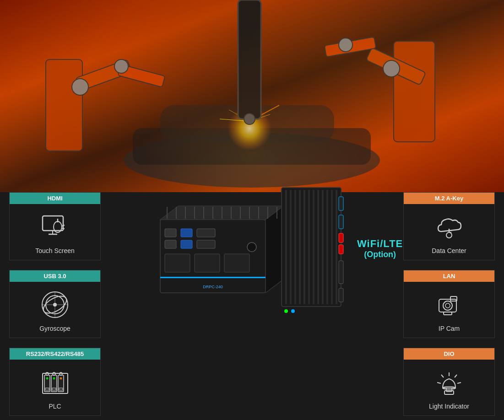 The width and height of the screenshot is (504, 420). Describe the element at coordinates (449, 276) in the screenshot. I see `feature-header-lan: LAN` at that location.